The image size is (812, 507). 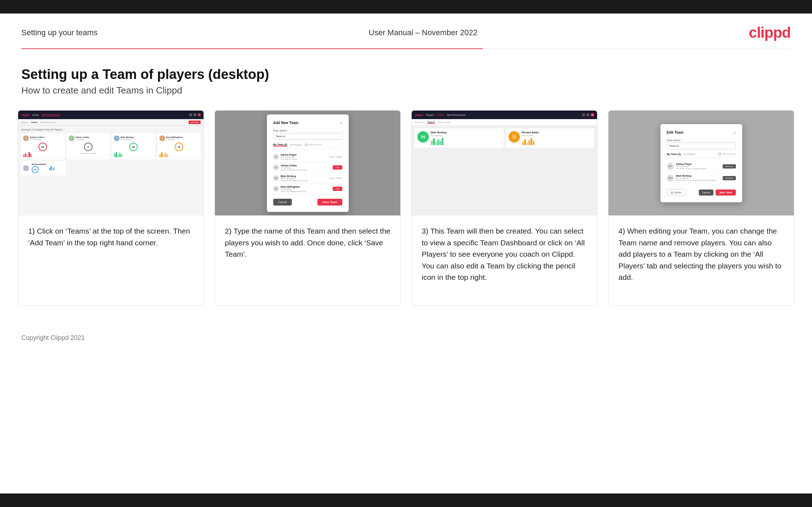 What do you see at coordinates (308, 178) in the screenshot?
I see `modal-player-3: BM Blair McHarg Plus HandicapRoyal North…` at bounding box center [308, 178].